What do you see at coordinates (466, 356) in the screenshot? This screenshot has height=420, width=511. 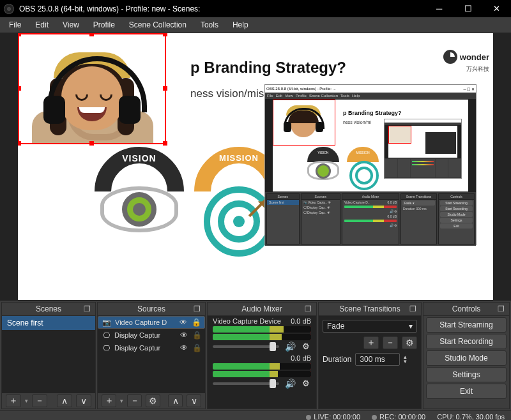 I see `controls-panel: Controls❐ Start Streaming Start Recordin…` at bounding box center [466, 356].